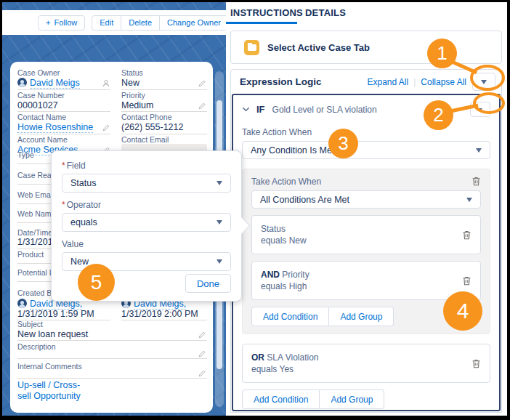 The image size is (510, 420). Describe the element at coordinates (114, 23) in the screenshot. I see `case-toolbar: + Follow Edit Delete Change Owner` at that location.